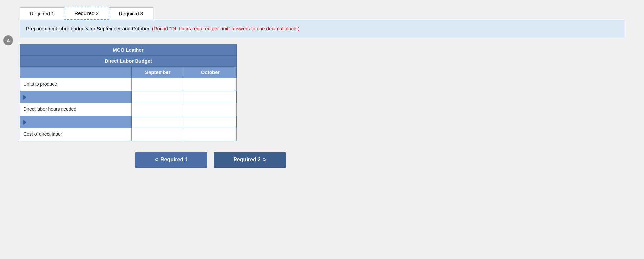  I want to click on table-title-row1: MCO Leather, so click(128, 50).